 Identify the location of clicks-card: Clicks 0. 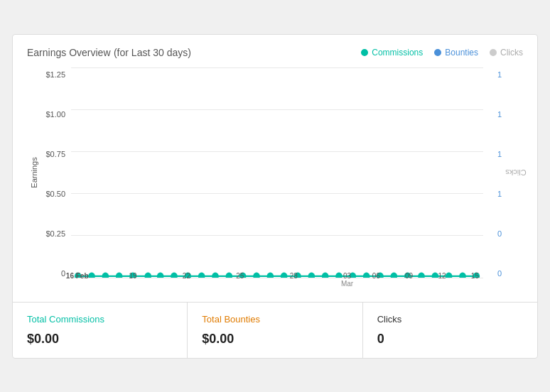
(451, 330).